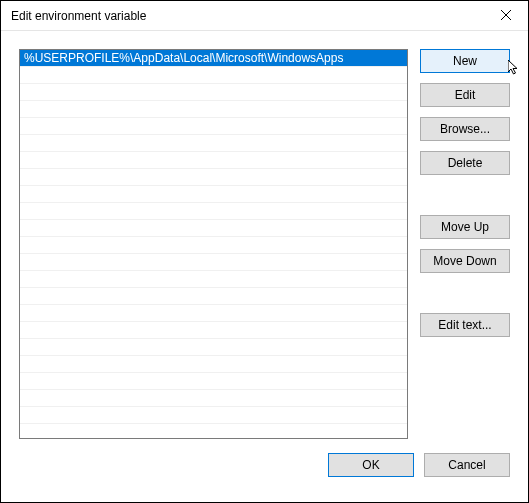 This screenshot has height=503, width=529. I want to click on close-button, so click(506, 16).